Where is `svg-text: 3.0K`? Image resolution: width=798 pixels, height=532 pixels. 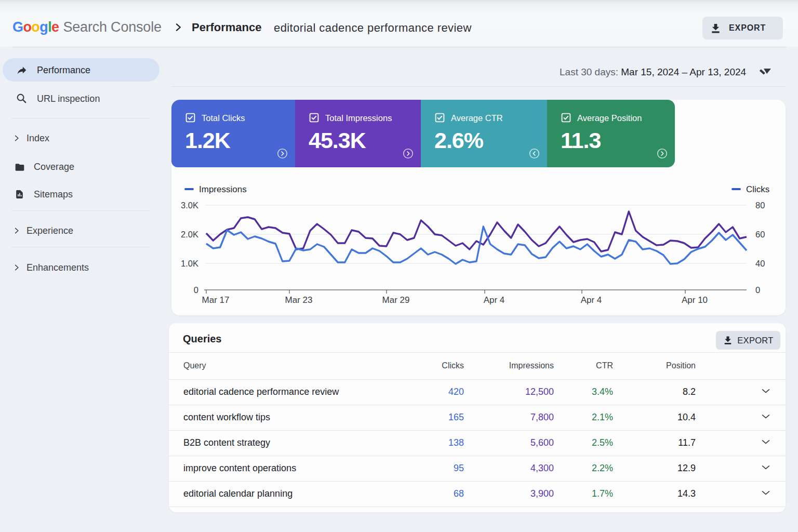
svg-text: 3.0K is located at coordinates (190, 205).